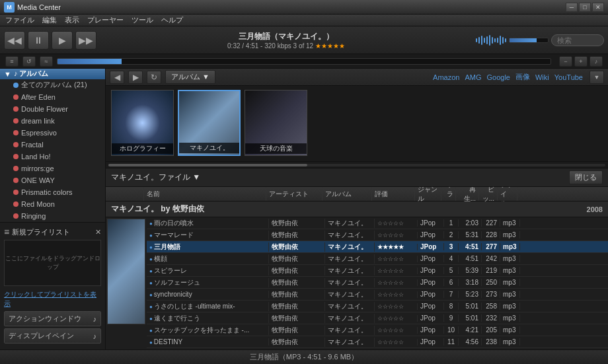 The height and width of the screenshot is (364, 608). Describe the element at coordinates (53, 121) in the screenshot. I see `sidebar-item-dream-link: dream link` at that location.